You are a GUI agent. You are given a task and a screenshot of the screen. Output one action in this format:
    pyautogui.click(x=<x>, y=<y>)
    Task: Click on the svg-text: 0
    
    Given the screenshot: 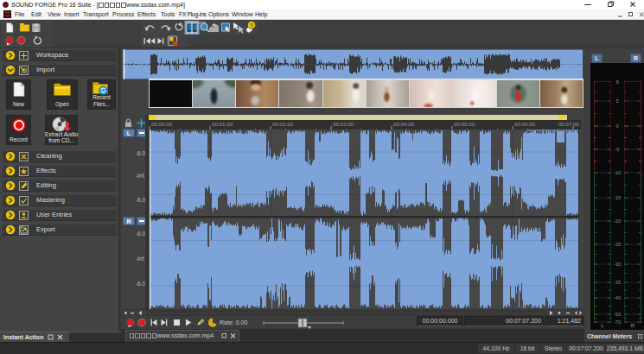 What is the action you would take?
    pyautogui.click(x=617, y=126)
    